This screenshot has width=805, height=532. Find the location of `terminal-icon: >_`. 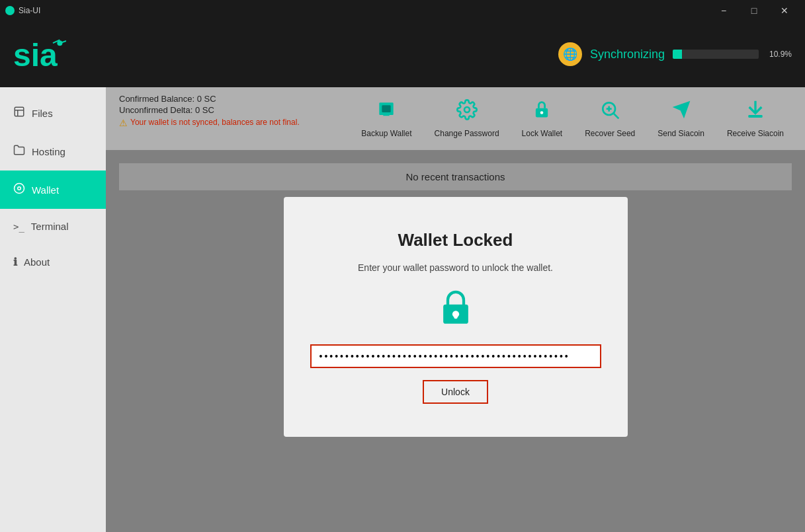

terminal-icon: >_ is located at coordinates (19, 227).